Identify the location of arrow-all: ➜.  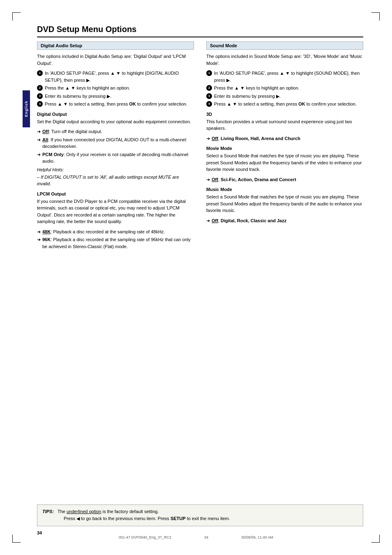
(39, 140).